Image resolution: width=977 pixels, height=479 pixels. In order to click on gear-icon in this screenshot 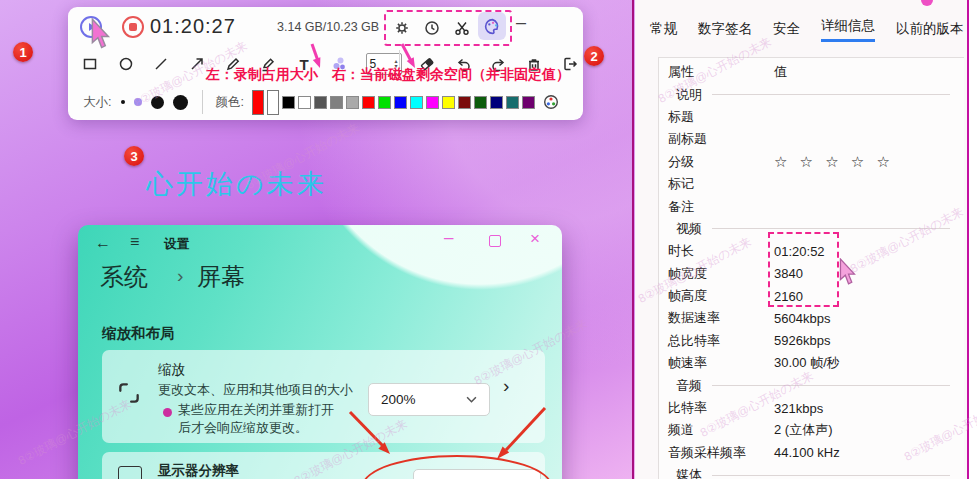, I will do `click(402, 28)`.